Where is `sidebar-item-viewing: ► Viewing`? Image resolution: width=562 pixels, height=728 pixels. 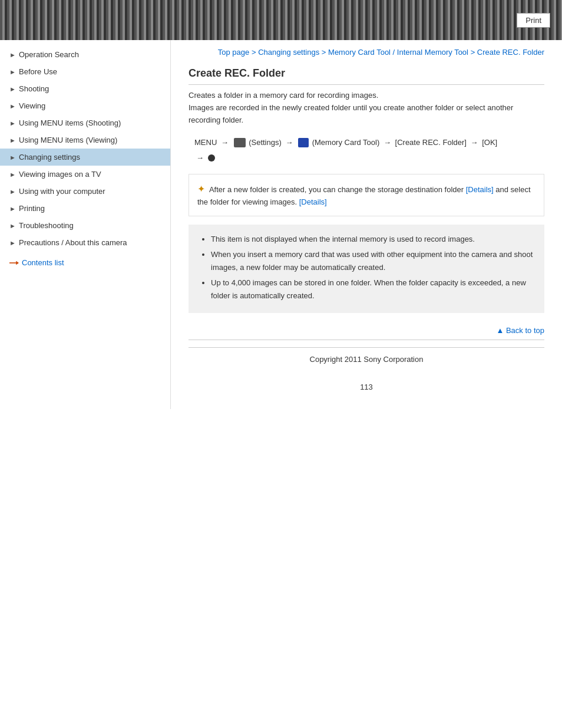
sidebar-item-viewing: ► Viewing is located at coordinates (85, 106).